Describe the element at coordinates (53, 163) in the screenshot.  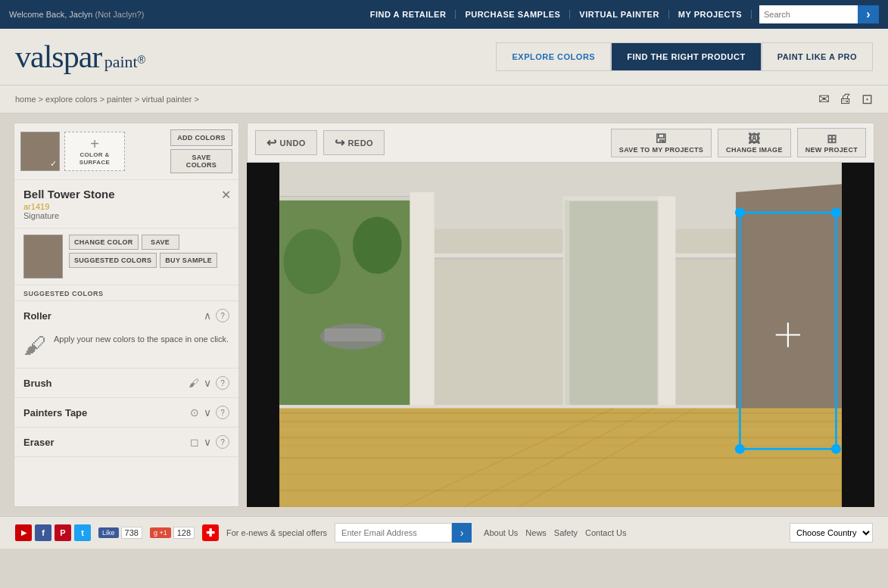
I see `swatch-checkmark: ✓` at that location.